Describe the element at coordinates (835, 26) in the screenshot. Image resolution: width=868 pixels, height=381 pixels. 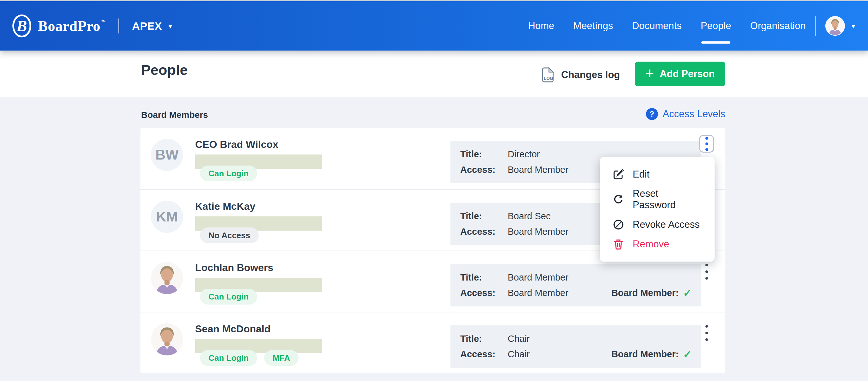
I see `user-avatar` at that location.